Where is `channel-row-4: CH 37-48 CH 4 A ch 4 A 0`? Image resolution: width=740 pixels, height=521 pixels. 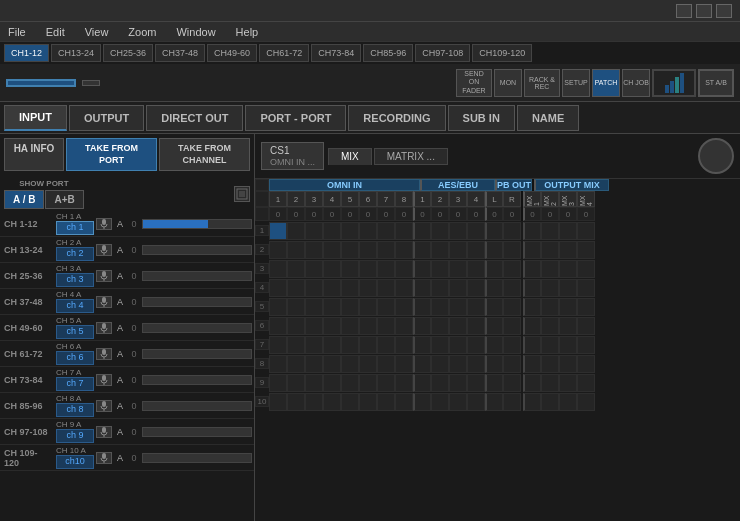 channel-row-4: CH 37-48 CH 4 A ch 4 A 0 is located at coordinates (127, 302).